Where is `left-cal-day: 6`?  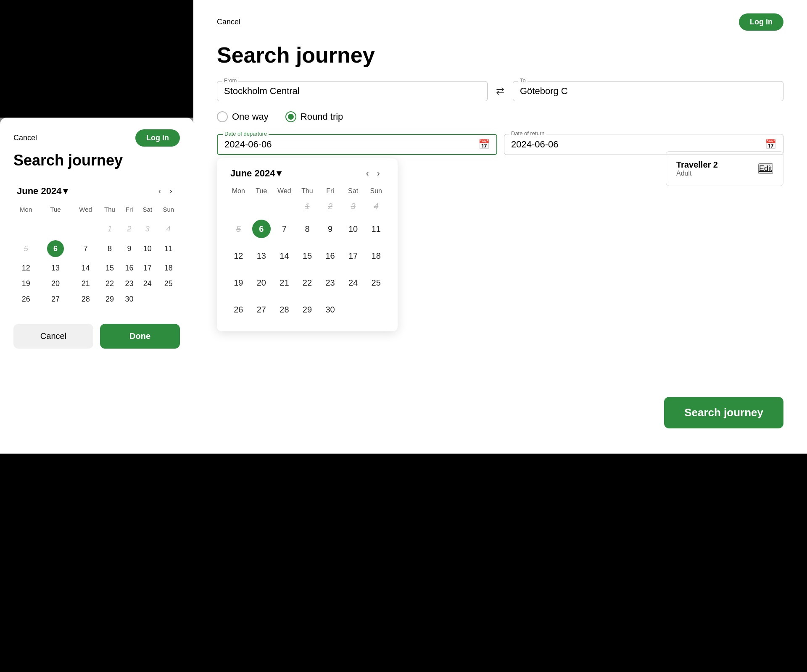
left-cal-day: 6 is located at coordinates (55, 249).